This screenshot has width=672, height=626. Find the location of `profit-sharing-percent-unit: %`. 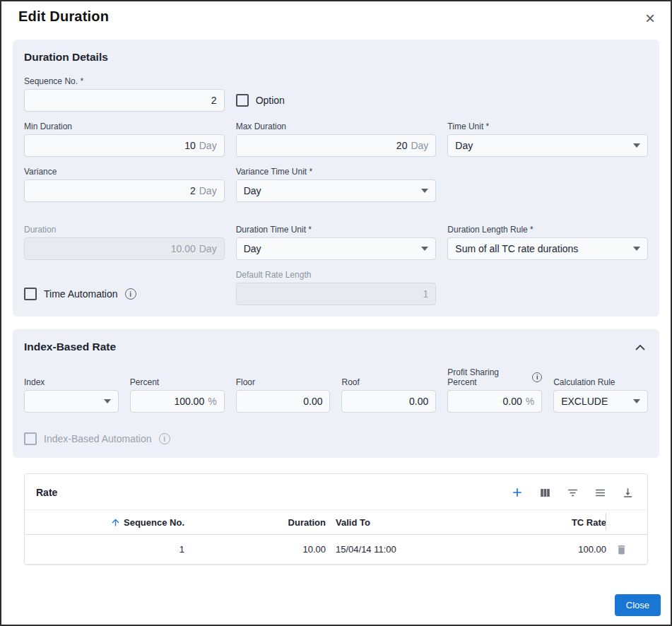

profit-sharing-percent-unit: % is located at coordinates (530, 401).